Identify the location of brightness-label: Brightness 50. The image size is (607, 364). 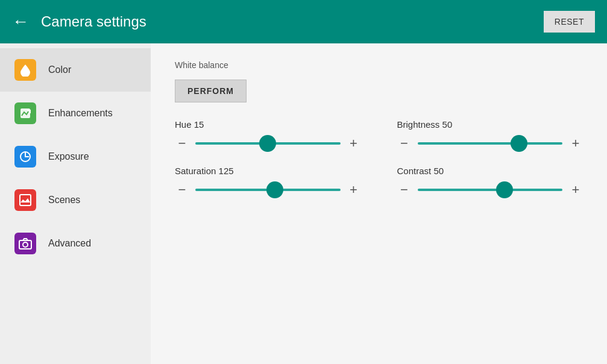
(491, 124).